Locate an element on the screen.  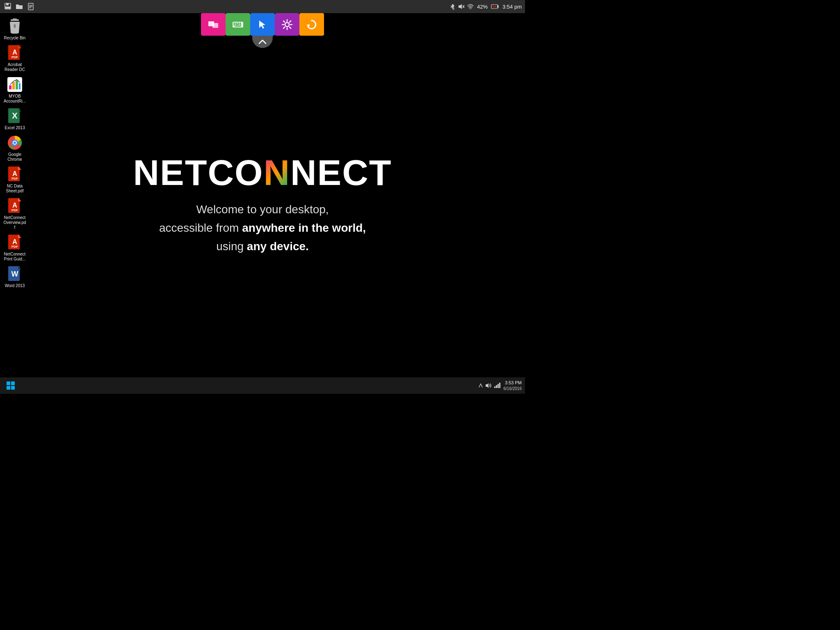
volume-bottom-icon is located at coordinates (488, 386).